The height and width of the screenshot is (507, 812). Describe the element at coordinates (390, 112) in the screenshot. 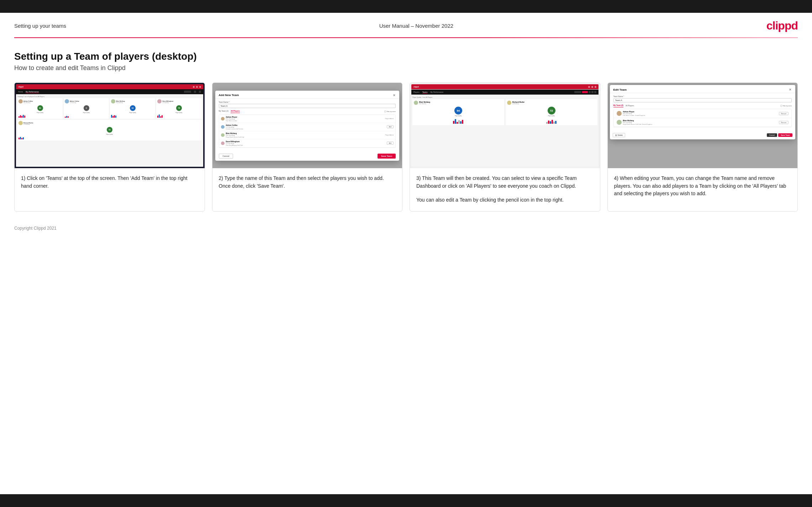

I see `filter-by-name: Filter by name` at that location.